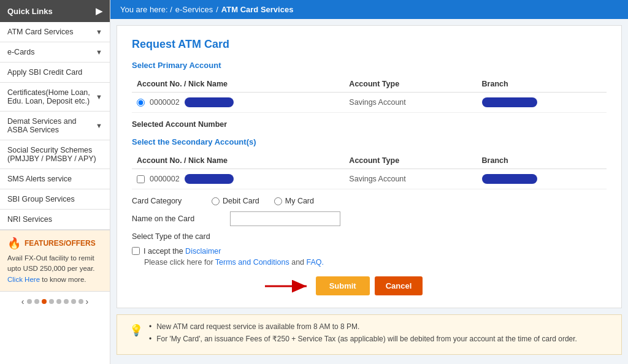  What do you see at coordinates (369, 124) in the screenshot?
I see `selected-account-label: Selected Account Number` at bounding box center [369, 124].